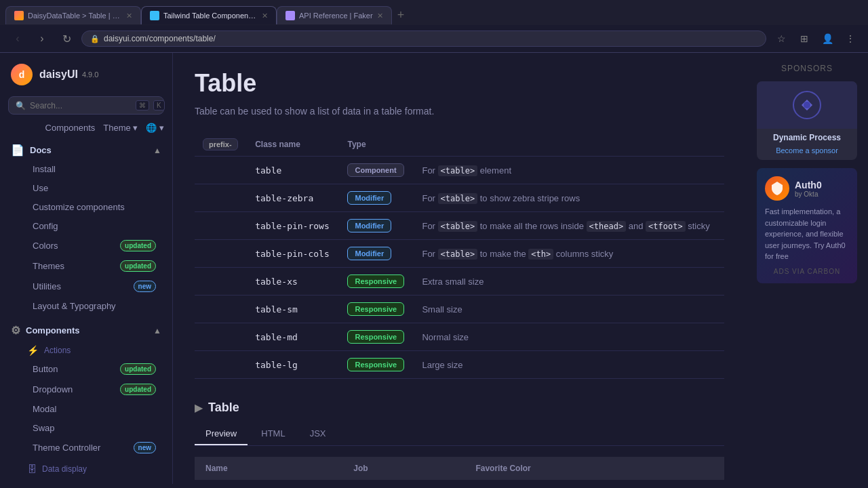 The height and width of the screenshot is (488, 868). What do you see at coordinates (44, 169) in the screenshot?
I see `sidebar-item-install-label: Install` at bounding box center [44, 169].